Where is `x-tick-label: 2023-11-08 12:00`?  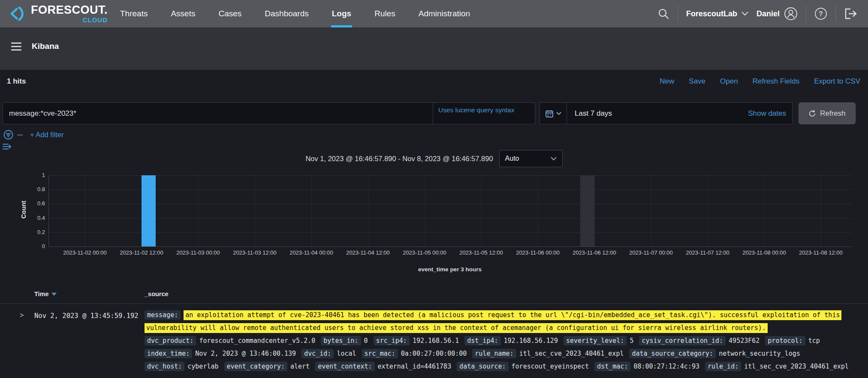 x-tick-label: 2023-11-08 12:00 is located at coordinates (821, 253).